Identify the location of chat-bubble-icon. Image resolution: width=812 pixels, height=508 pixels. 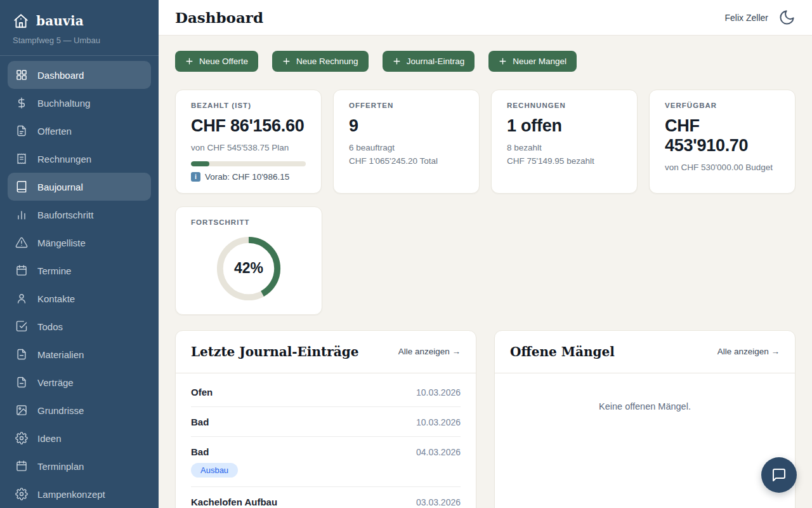
(779, 475).